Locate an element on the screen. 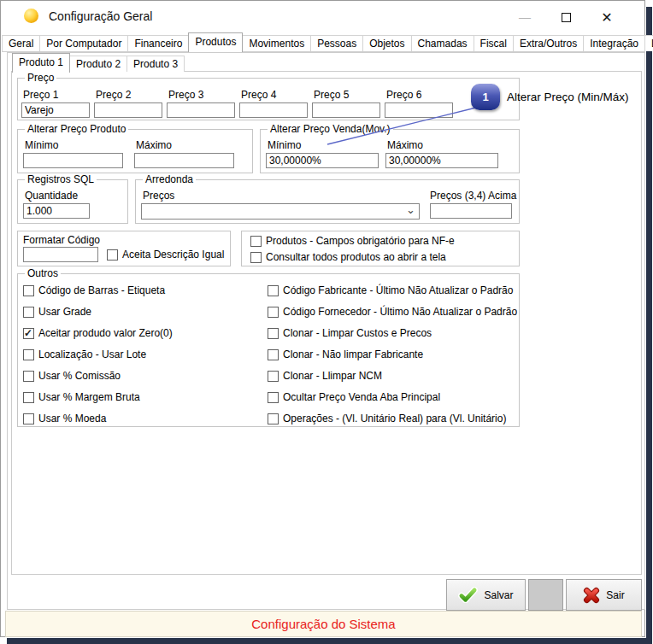  callout-badge: 1 is located at coordinates (485, 97).